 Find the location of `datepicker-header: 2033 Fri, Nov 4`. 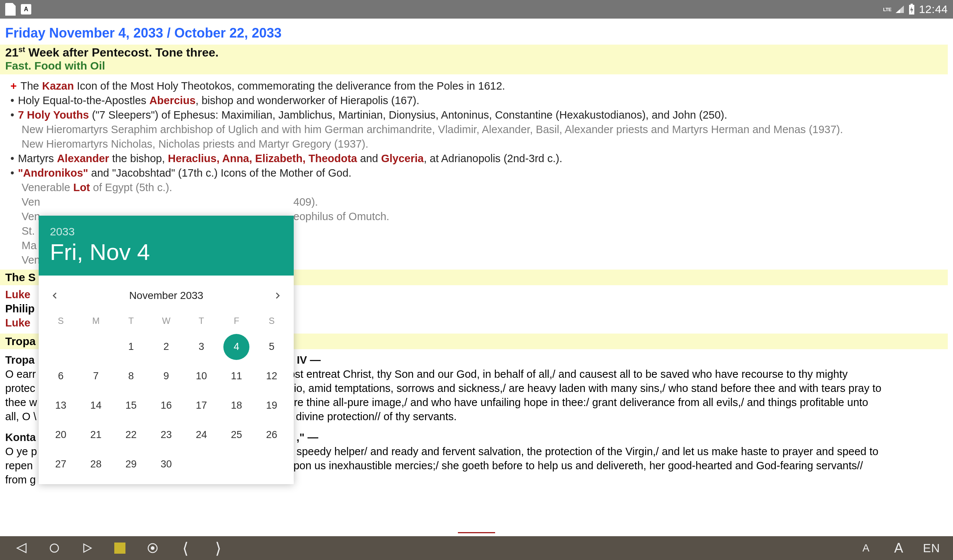

datepicker-header: 2033 Fri, Nov 4 is located at coordinates (166, 246).